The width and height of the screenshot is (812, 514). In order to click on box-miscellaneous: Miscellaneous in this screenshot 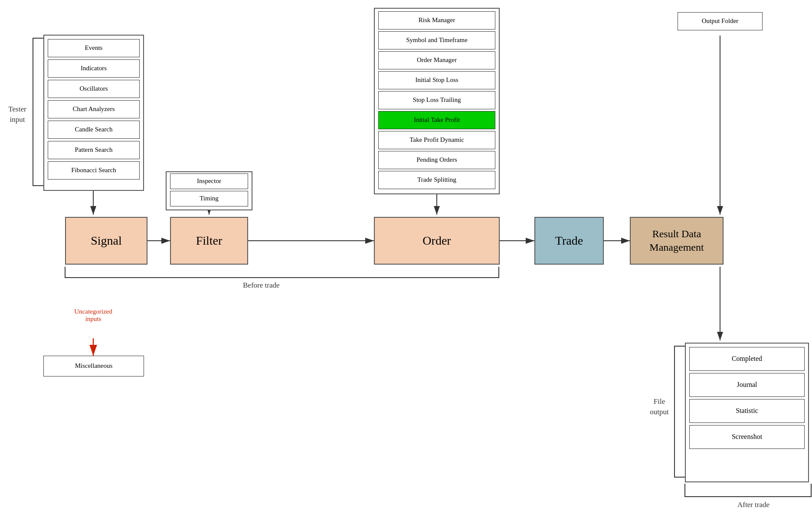, I will do `click(94, 366)`.